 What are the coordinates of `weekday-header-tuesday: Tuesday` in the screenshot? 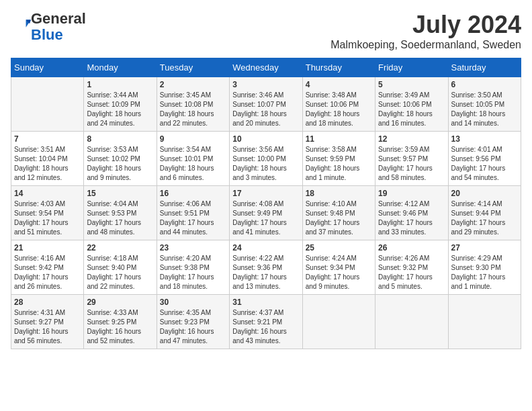 It's located at (193, 68).